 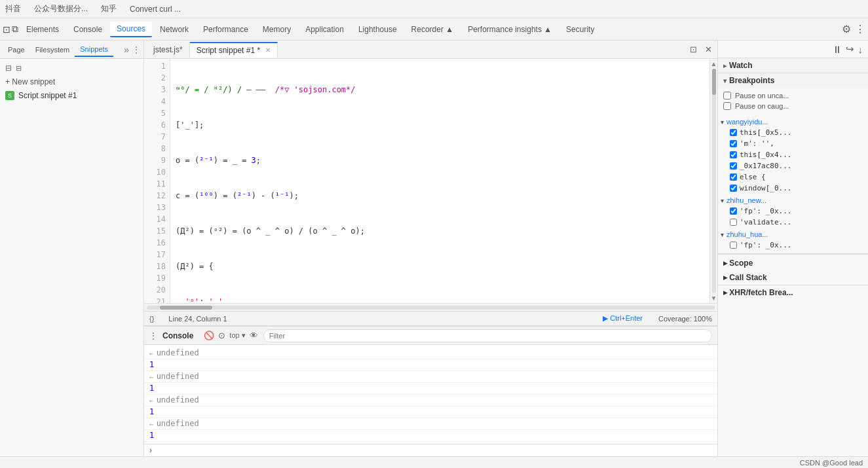 I want to click on tab-action-split: ⊡, so click(x=693, y=50).